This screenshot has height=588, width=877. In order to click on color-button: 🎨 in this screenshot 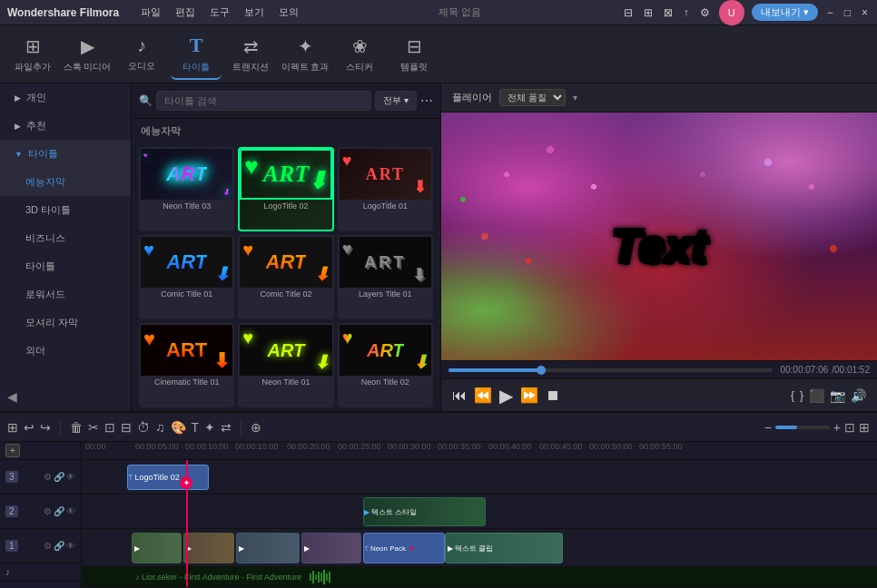, I will do `click(178, 427)`.